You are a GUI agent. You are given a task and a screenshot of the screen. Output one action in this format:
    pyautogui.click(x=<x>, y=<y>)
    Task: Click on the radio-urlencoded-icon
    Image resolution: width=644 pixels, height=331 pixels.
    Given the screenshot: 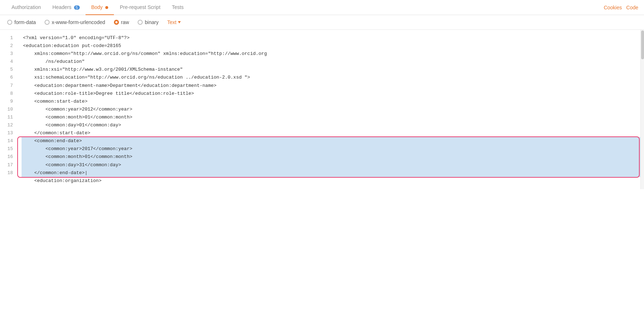 What is the action you would take?
    pyautogui.click(x=47, y=22)
    